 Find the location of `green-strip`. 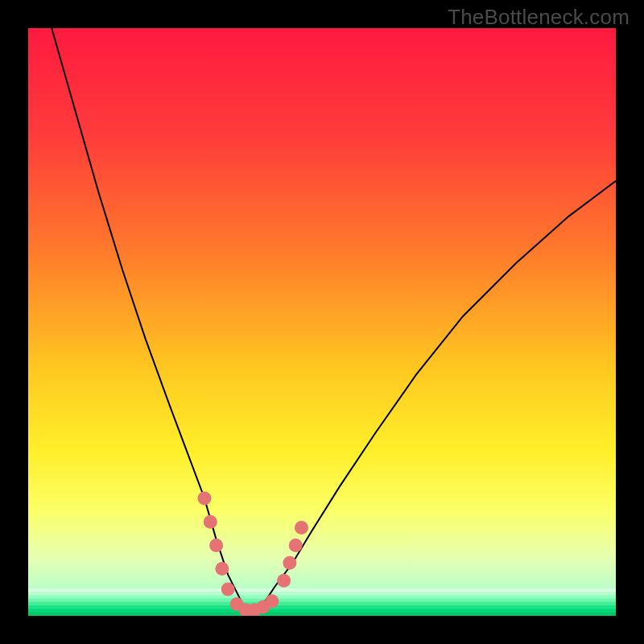

green-strip is located at coordinates (322, 602).